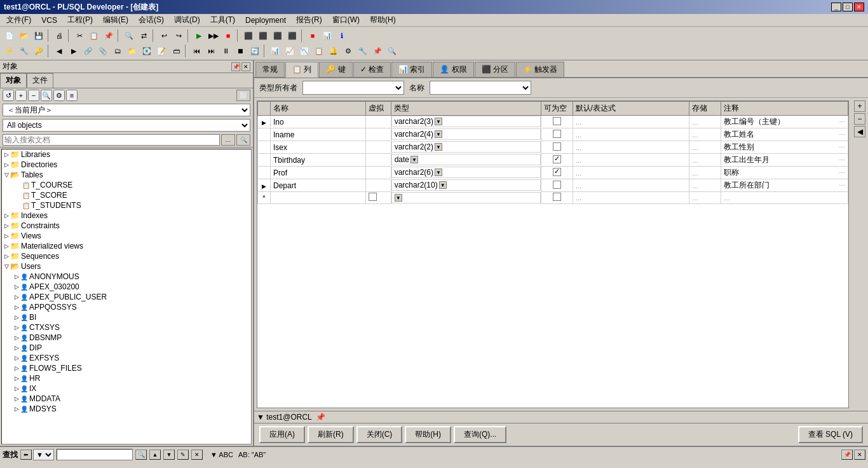 Image resolution: width=868 pixels, height=468 pixels. I want to click on move-row-btn: ◀, so click(860, 132).